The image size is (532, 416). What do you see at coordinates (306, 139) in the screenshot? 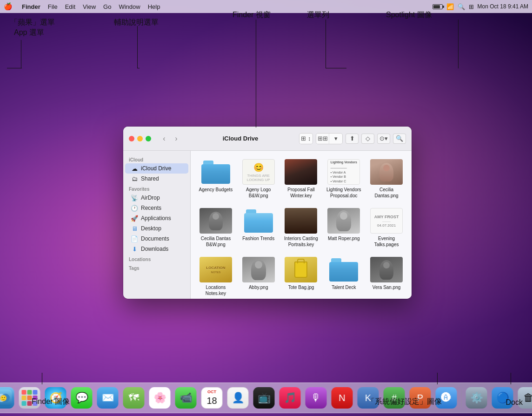
I see `icon-view-button: ⊞ ↕` at bounding box center [306, 139].